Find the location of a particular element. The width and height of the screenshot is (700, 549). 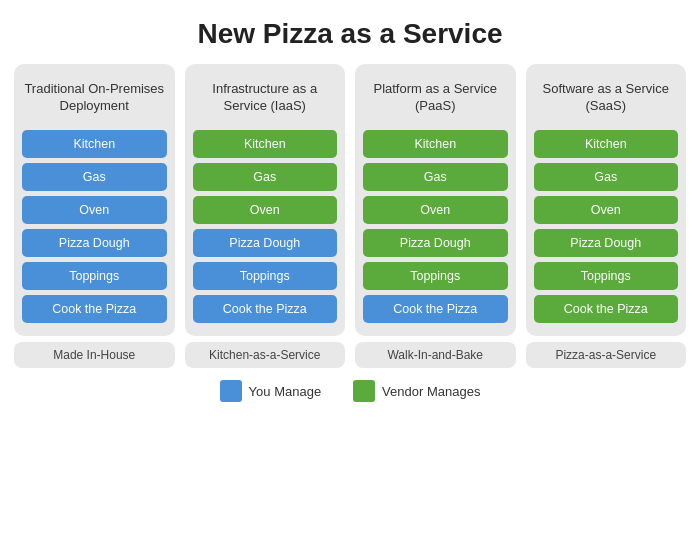

column-title-paas: Platform as a Service (PaaS) is located at coordinates (436, 98).